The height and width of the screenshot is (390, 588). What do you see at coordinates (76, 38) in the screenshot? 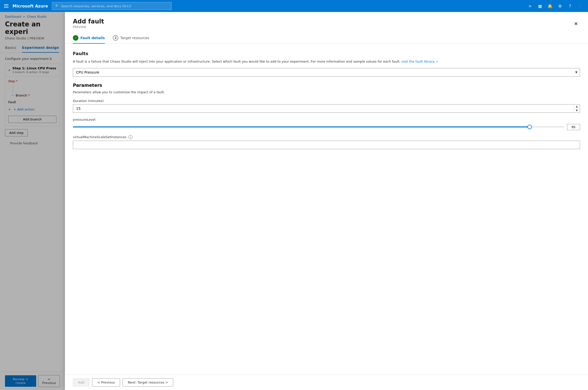
I see `fault-details-tab-circle: ✓` at bounding box center [76, 38].